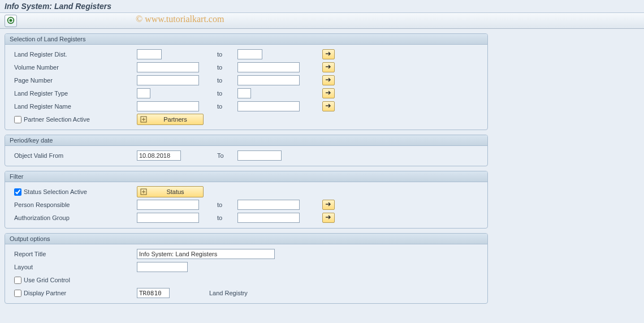  Describe the element at coordinates (162, 267) in the screenshot. I see `layout-input` at that location.